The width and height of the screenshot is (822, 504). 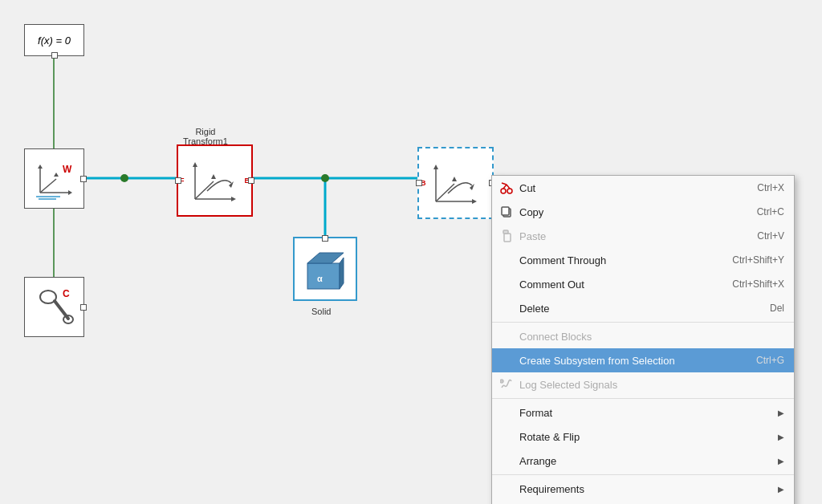 I want to click on connect-blocks-label: Connect Blocks, so click(x=652, y=337).